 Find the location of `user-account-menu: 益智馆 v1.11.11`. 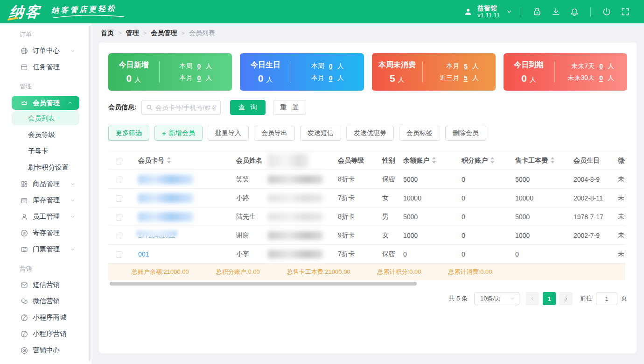

user-account-menu: 益智馆 v1.11.11 is located at coordinates (489, 11).